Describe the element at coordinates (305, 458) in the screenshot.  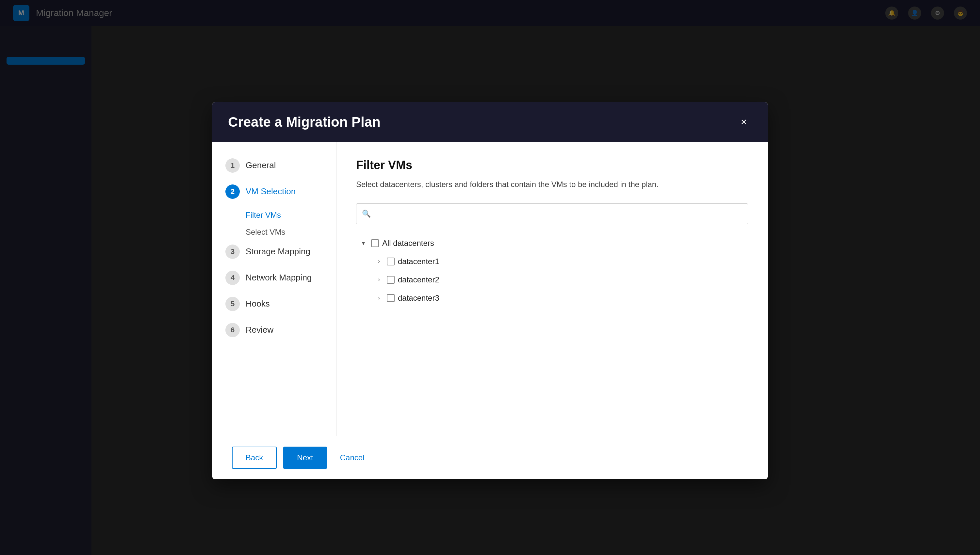
I see `next-button: Next` at that location.